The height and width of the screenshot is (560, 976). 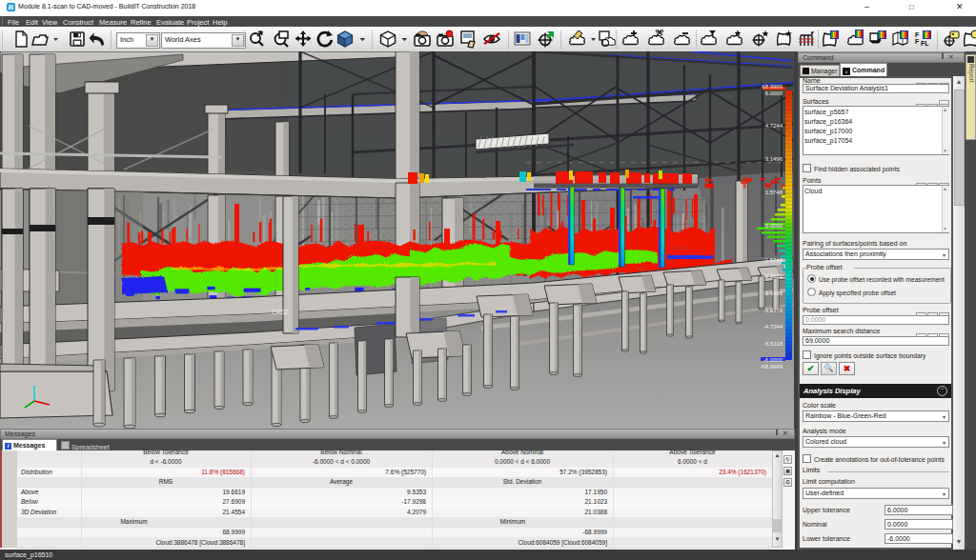 I want to click on svg-text: 0.0000, so click(x=774, y=226).